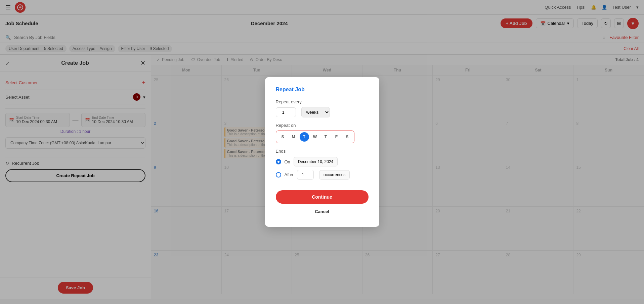 The height and width of the screenshot is (304, 644). Describe the element at coordinates (337, 137) in the screenshot. I see `day-fri-button: F` at that location.